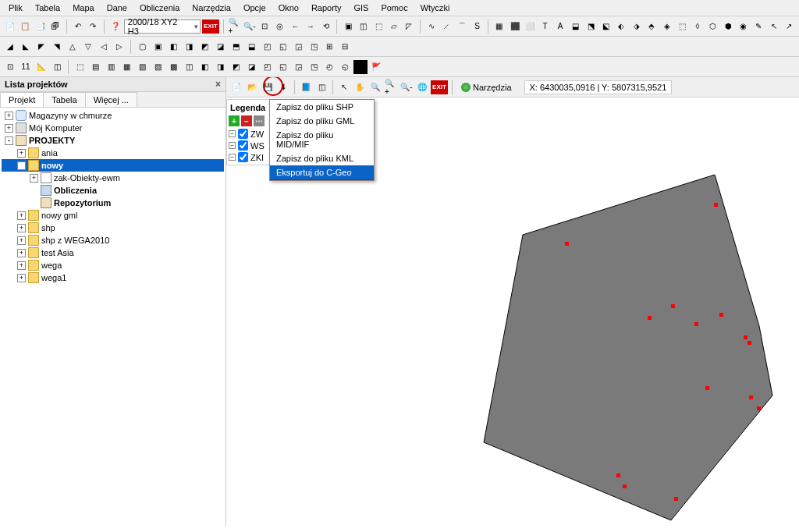 The width and height of the screenshot is (799, 532). Describe the element at coordinates (57, 47) in the screenshot. I see `tool-icon: ◥` at that location.